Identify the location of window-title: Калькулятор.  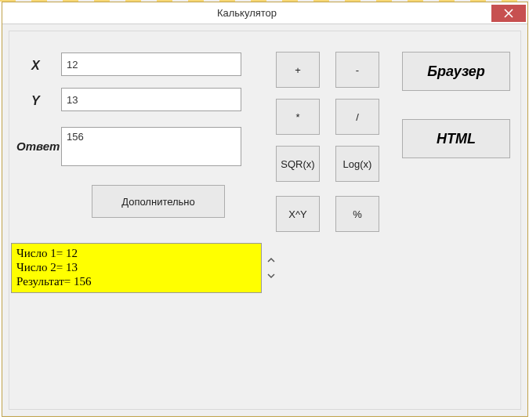
(247, 13).